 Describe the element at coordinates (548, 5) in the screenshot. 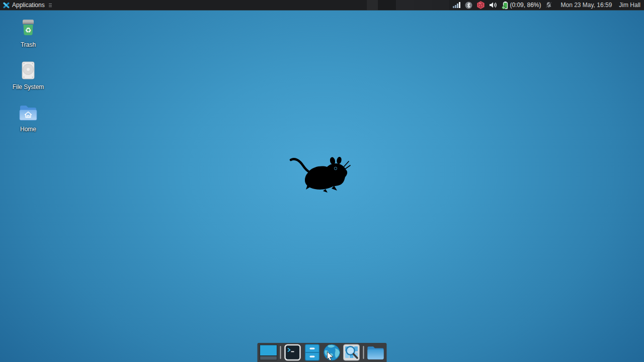

I see `notifications-muted-icon` at that location.